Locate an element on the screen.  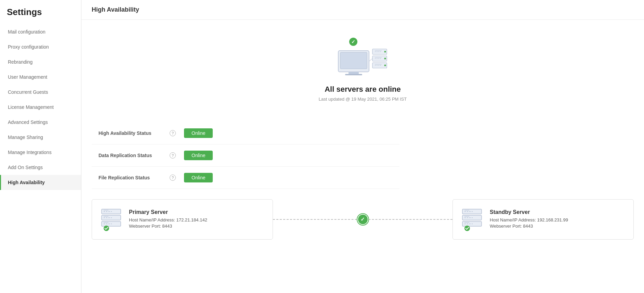
sidebar-item-rebranding: Rebranding is located at coordinates (40, 62).